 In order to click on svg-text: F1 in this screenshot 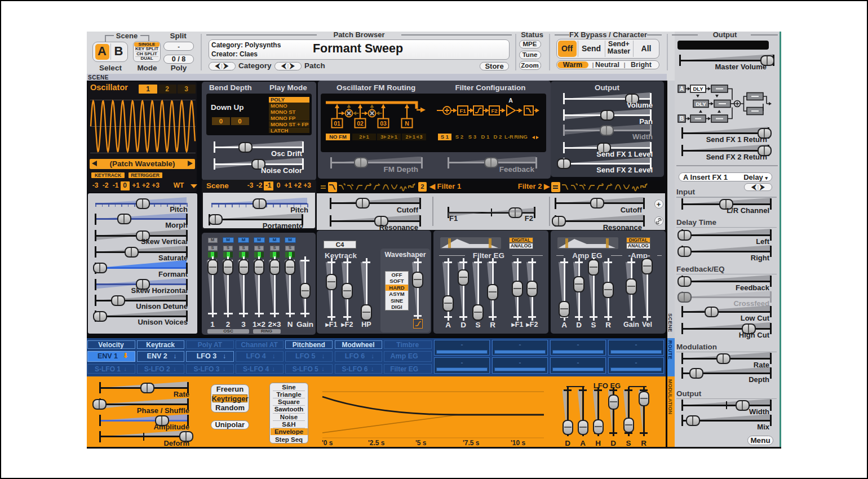, I will do `click(463, 110)`.